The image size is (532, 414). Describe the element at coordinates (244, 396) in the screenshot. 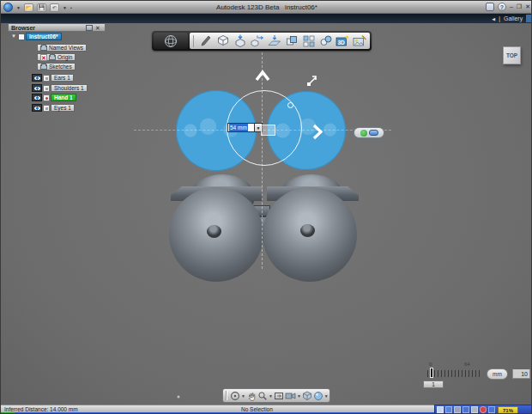

I see `orbit-caret-icon: ▼` at that location.